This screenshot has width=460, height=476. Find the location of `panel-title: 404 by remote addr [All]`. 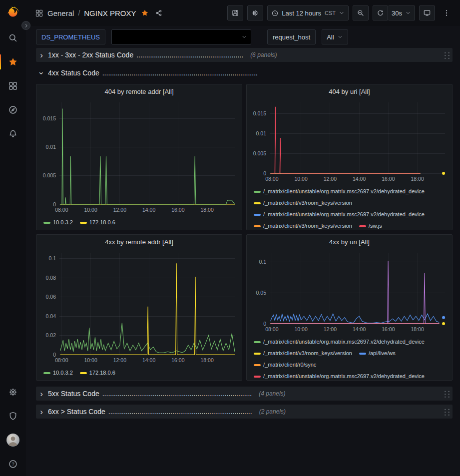

panel-title: 404 by remote addr [All] is located at coordinates (139, 91).